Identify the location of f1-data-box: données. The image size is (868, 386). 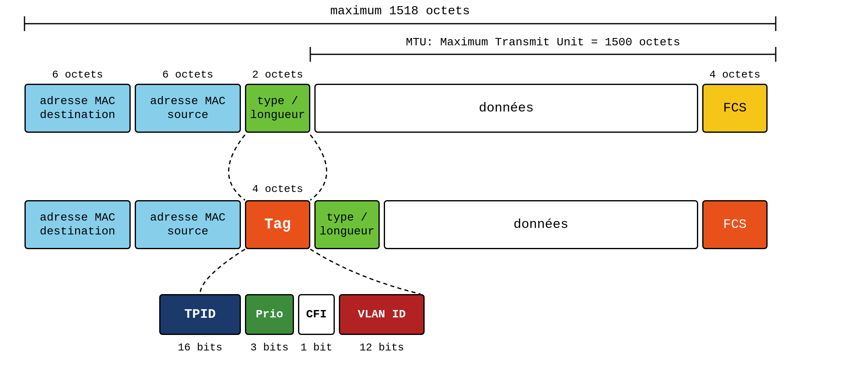
(506, 108).